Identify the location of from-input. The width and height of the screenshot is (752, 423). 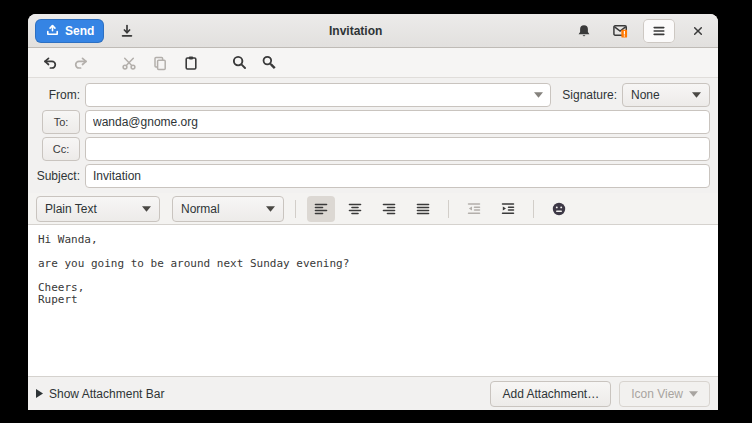
(318, 95).